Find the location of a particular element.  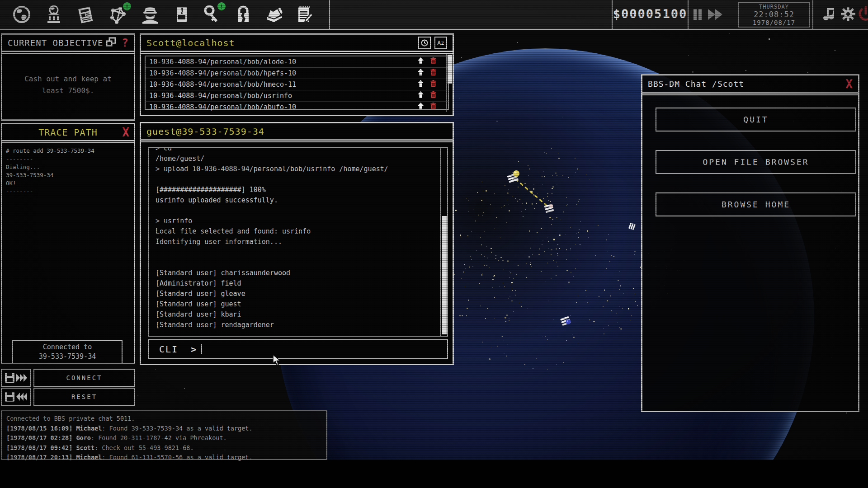

file-path: 10-936-4088-94/personal/bob/alode-10 is located at coordinates (283, 62).